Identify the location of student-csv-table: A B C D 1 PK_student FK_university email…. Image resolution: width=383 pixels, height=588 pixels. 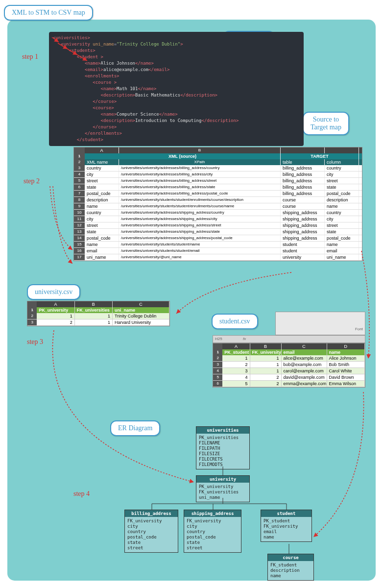
(289, 366).